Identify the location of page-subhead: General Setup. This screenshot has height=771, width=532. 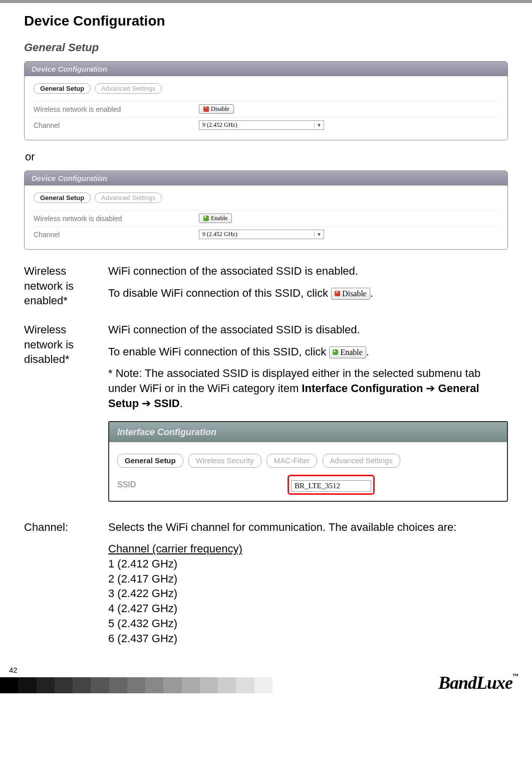
(266, 48).